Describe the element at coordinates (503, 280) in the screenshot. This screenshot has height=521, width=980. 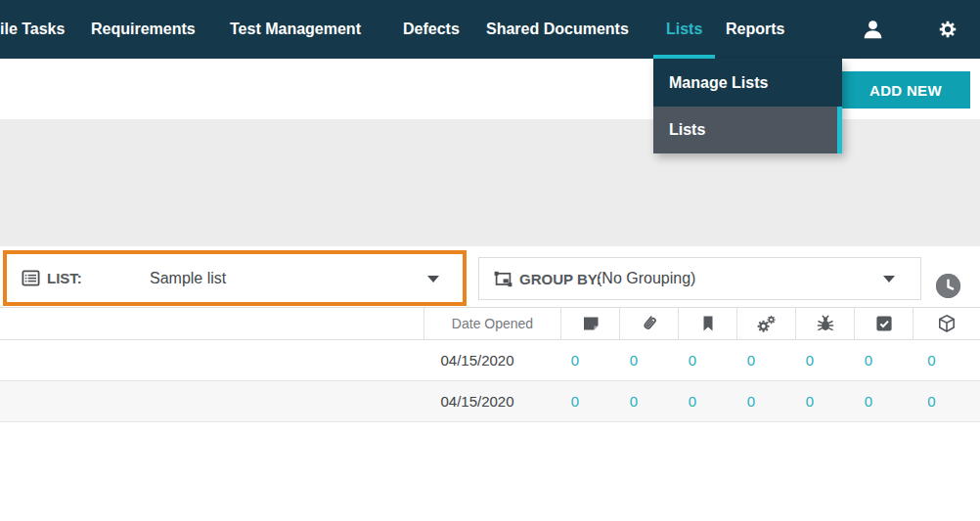
I see `object-group-icon` at that location.